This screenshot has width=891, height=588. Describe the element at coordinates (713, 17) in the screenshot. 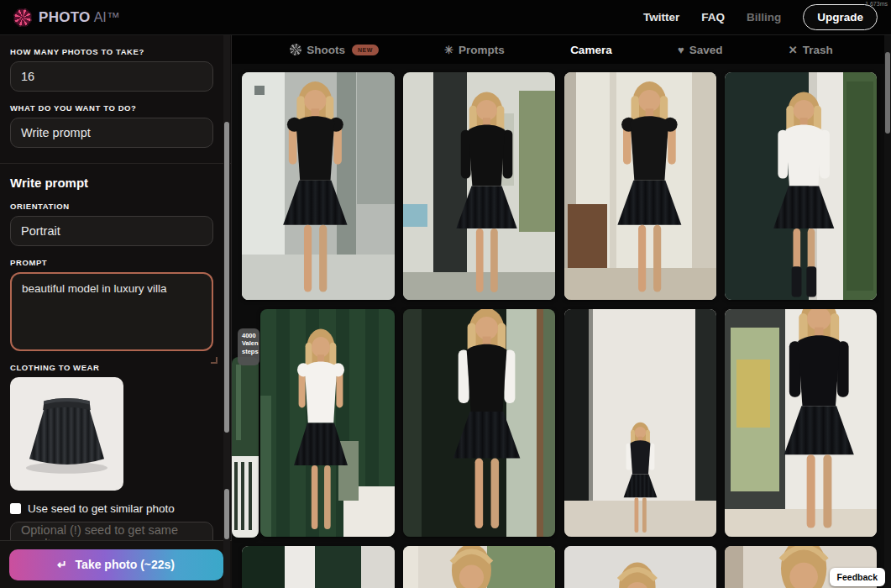

I see `nav-faq: FAQ` at that location.